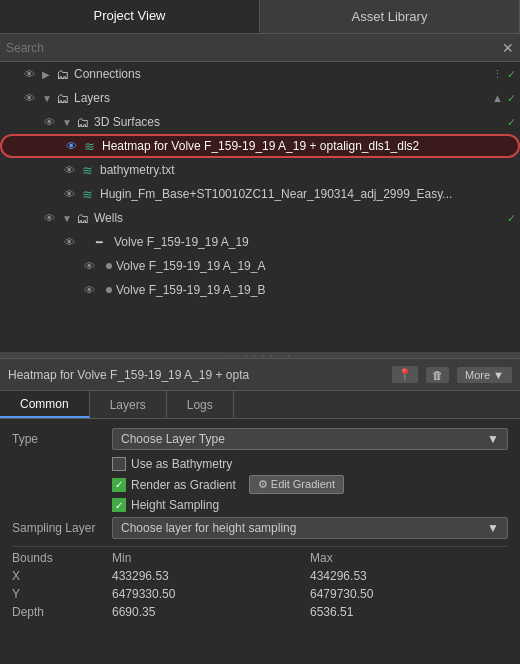 The height and width of the screenshot is (664, 520). I want to click on panel-tab-common: Common, so click(45, 404).